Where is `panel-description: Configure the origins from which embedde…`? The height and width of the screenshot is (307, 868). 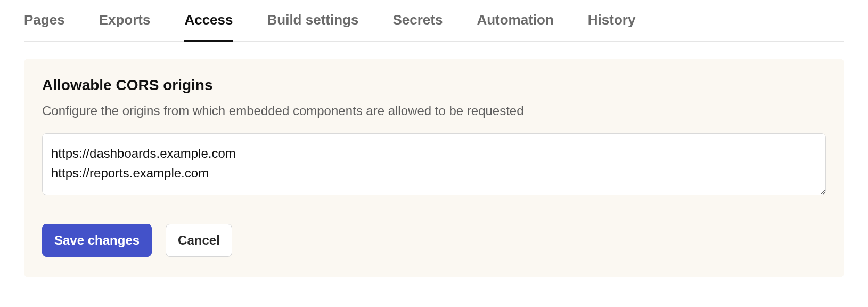
panel-description: Configure the origins from which embedde… is located at coordinates (434, 111).